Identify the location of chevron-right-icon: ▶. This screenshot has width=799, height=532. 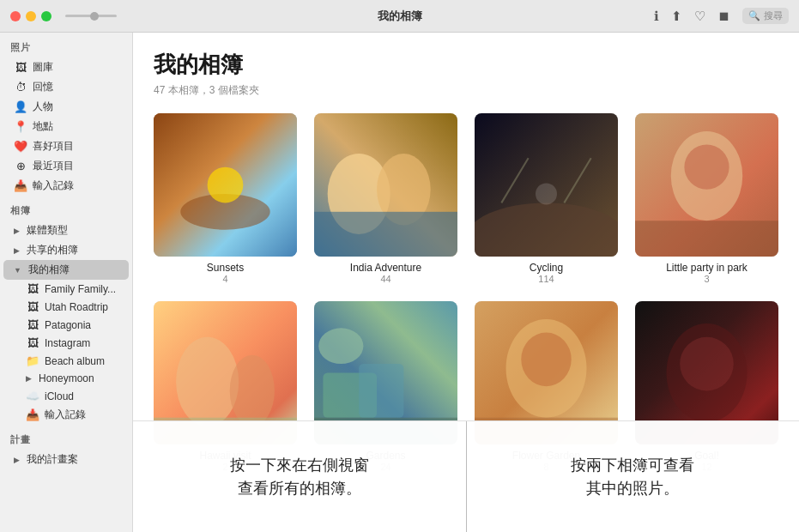
(17, 231).